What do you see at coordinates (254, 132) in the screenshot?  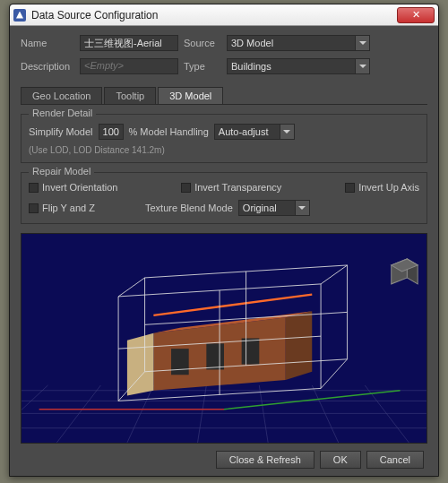 I see `model-handling-select: Auto-adjust` at bounding box center [254, 132].